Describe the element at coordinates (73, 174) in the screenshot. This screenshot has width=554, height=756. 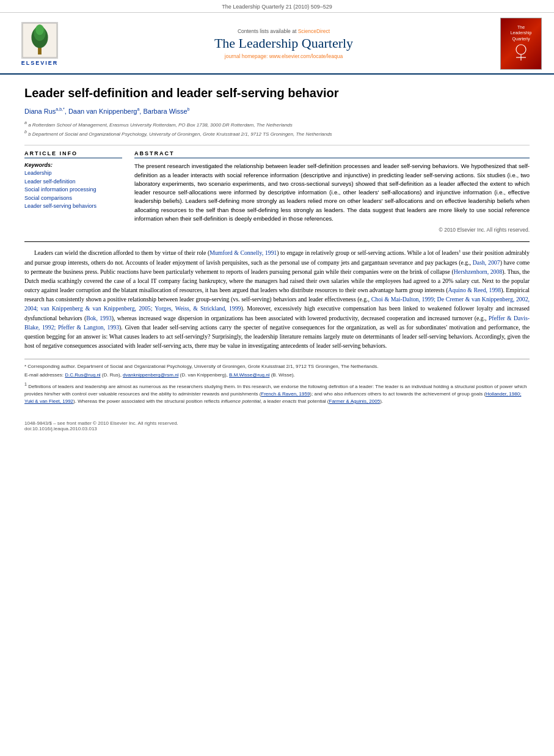
I see `keyword-1: Leadership` at that location.